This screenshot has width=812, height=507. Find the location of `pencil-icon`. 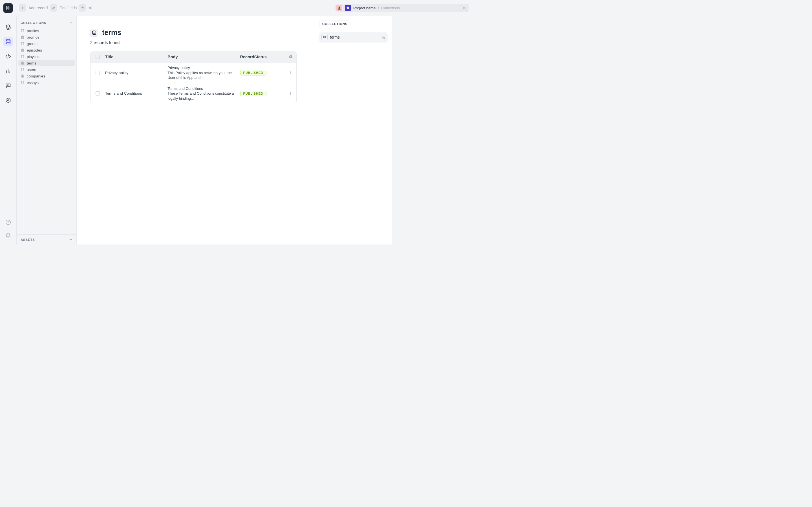

pencil-icon is located at coordinates (54, 8).